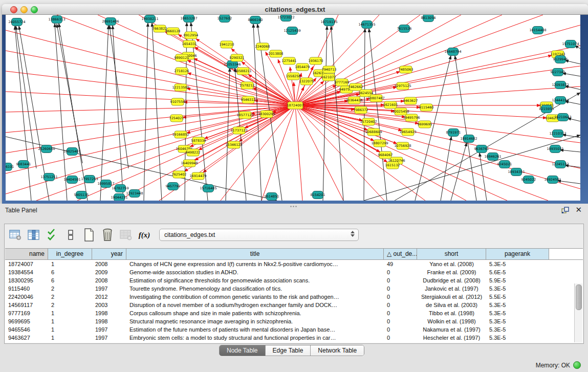  What do you see at coordinates (110, 254) in the screenshot?
I see `column-header-year: year` at bounding box center [110, 254].